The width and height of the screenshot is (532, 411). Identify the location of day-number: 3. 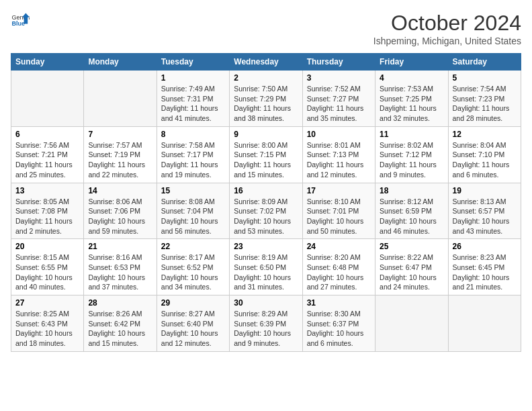
(339, 78).